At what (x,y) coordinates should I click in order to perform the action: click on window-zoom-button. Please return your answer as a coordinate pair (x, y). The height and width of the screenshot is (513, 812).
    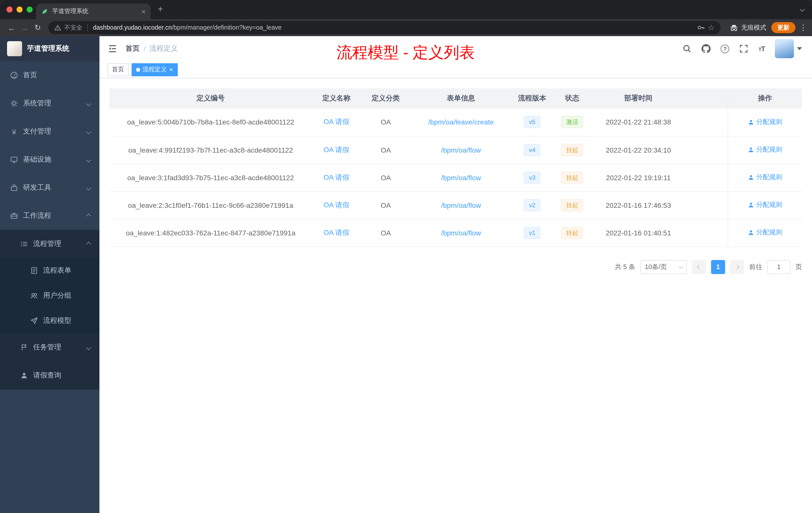
    Looking at the image, I should click on (30, 9).